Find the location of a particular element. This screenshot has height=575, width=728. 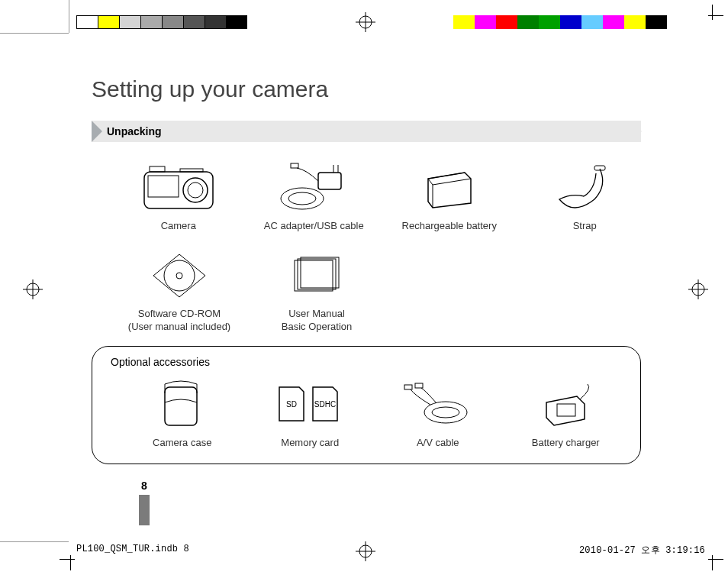

item-battery-charger: Battery charger is located at coordinates (566, 412).